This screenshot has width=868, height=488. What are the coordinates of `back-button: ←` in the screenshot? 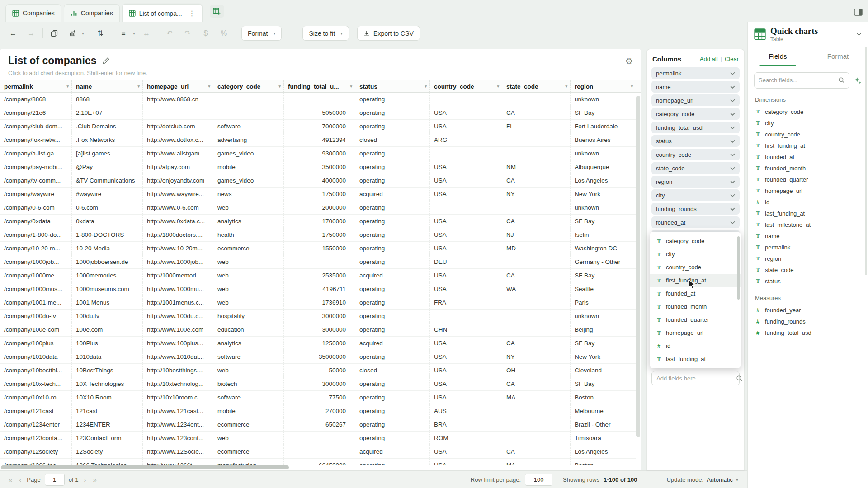 It's located at (13, 33).